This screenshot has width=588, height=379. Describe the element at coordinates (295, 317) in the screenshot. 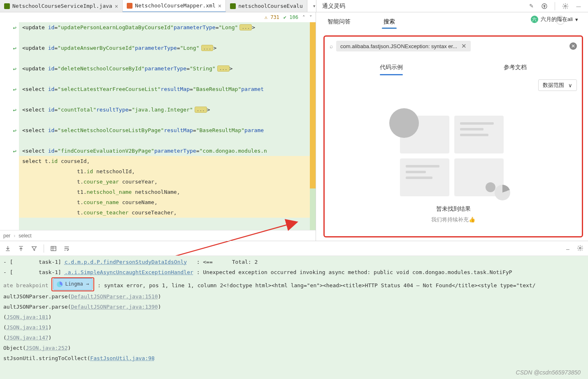

I see `stack-frame: (JSON.java:181)` at that location.